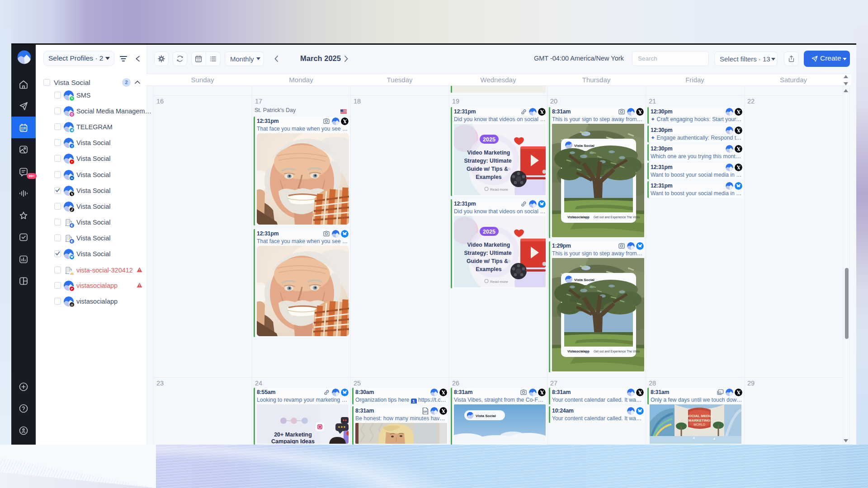  Describe the element at coordinates (425, 411) in the screenshot. I see `svg-text: GIF` at that location.